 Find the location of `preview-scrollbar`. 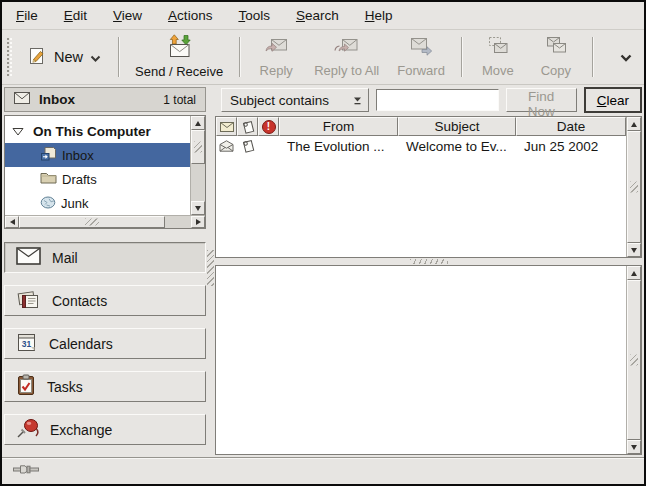

preview-scrollbar is located at coordinates (634, 360).